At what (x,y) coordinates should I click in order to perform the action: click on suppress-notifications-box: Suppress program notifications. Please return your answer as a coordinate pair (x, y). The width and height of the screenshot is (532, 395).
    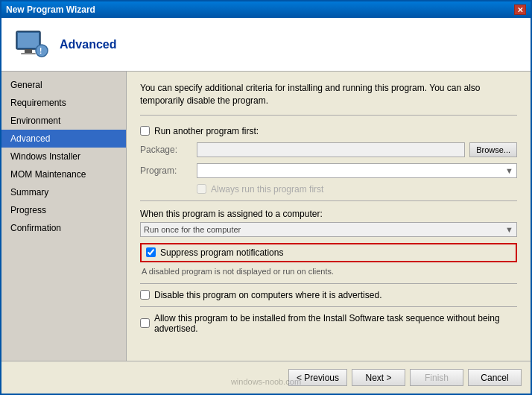
    Looking at the image, I should click on (329, 253).